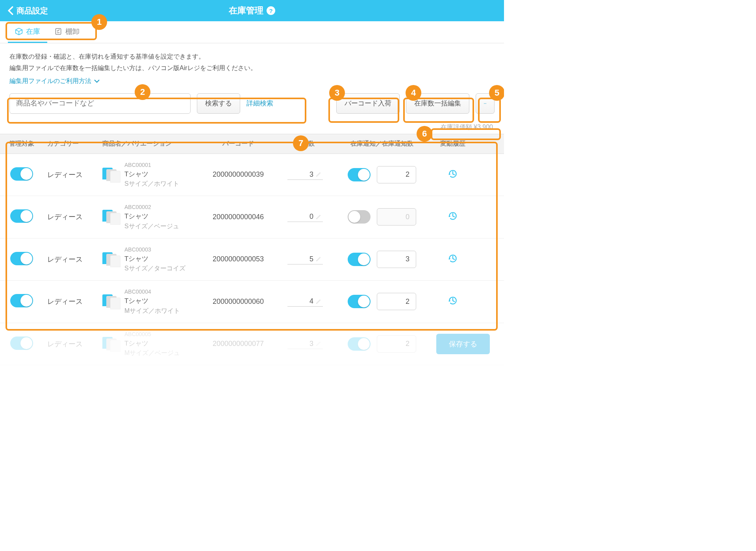  Describe the element at coordinates (413, 93) in the screenshot. I see `callout-4: 4` at that location.